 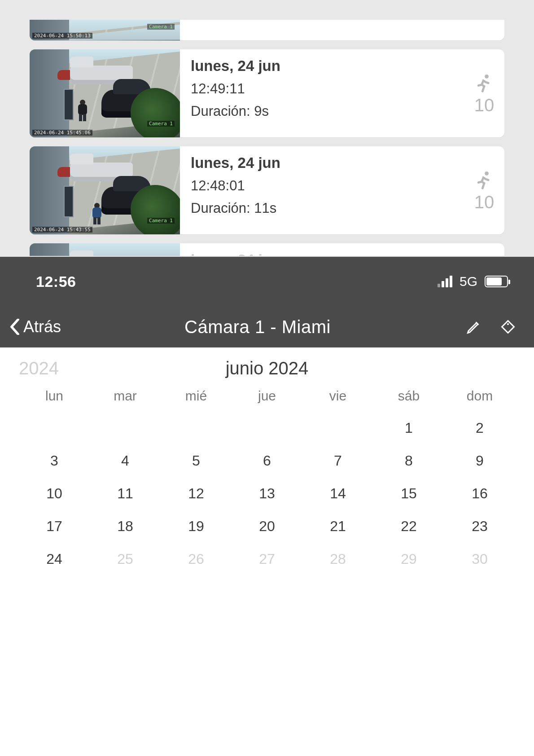 What do you see at coordinates (54, 526) in the screenshot?
I see `calendar-day: 17` at bounding box center [54, 526].